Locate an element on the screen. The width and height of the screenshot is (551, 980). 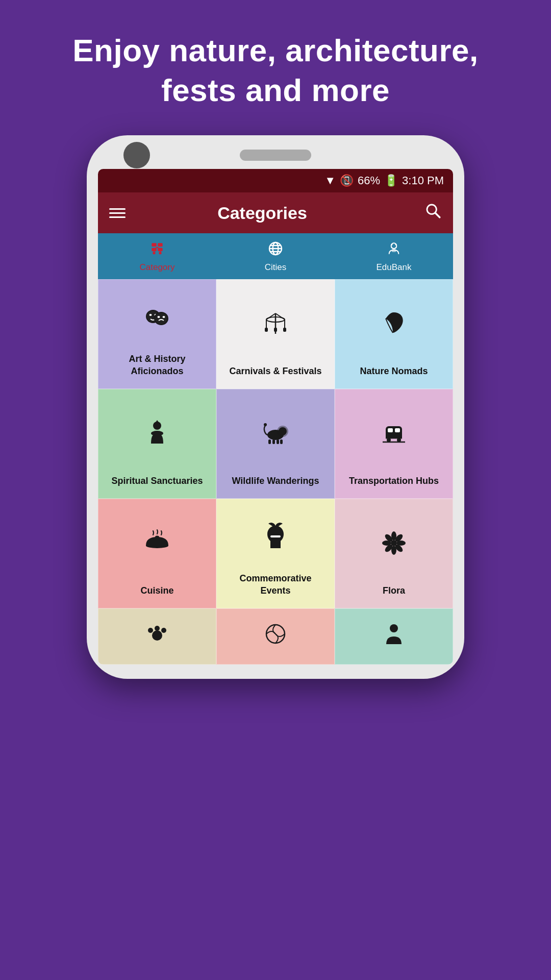
page-title: Categories is located at coordinates (262, 213).